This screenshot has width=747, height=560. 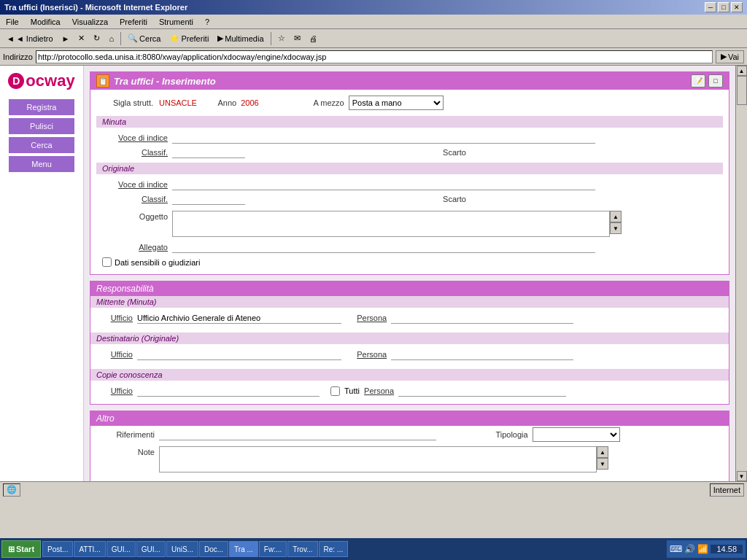 I want to click on ufficio-label2: Ufficio, so click(x=115, y=354).